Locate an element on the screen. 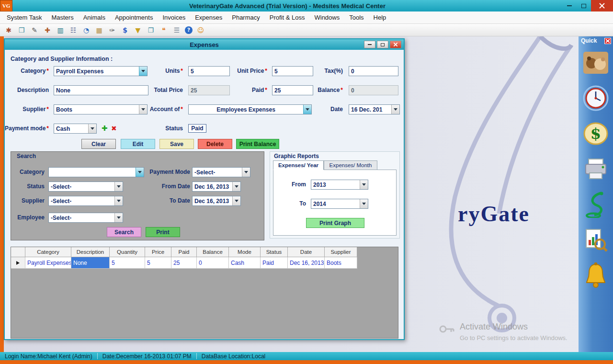  calendar-icon: ▦ is located at coordinates (99, 30).